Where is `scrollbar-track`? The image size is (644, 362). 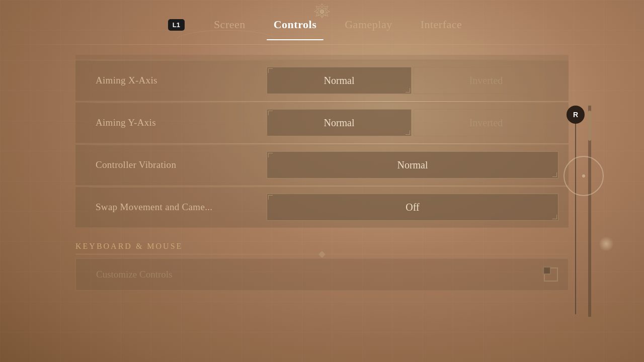 scrollbar-track is located at coordinates (576, 219).